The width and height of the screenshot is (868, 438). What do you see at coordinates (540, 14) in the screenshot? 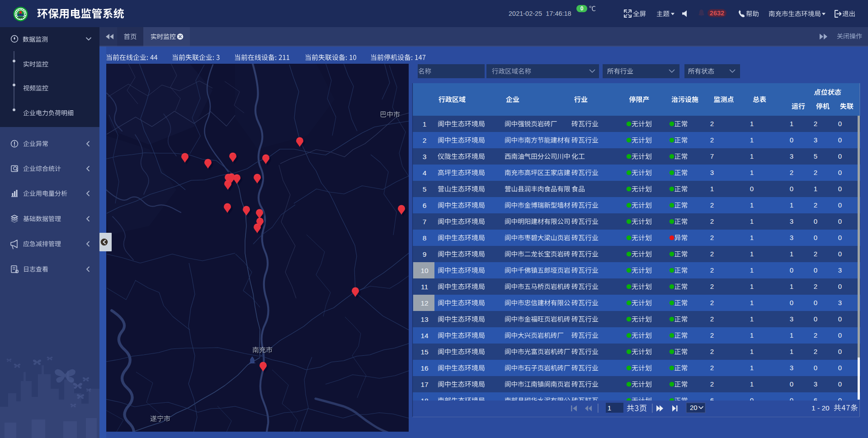
I see `svg-text: 2021-02-25 17:46:18` at bounding box center [540, 14].